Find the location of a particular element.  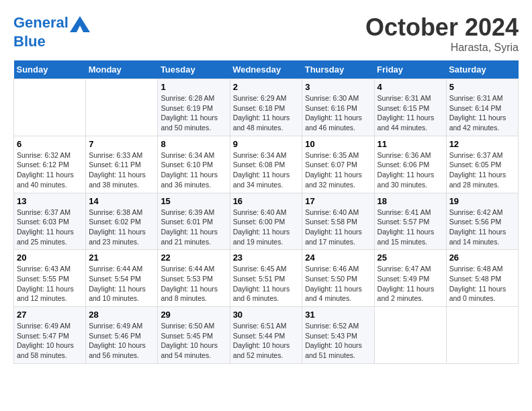

logo-icon is located at coordinates (80, 24).